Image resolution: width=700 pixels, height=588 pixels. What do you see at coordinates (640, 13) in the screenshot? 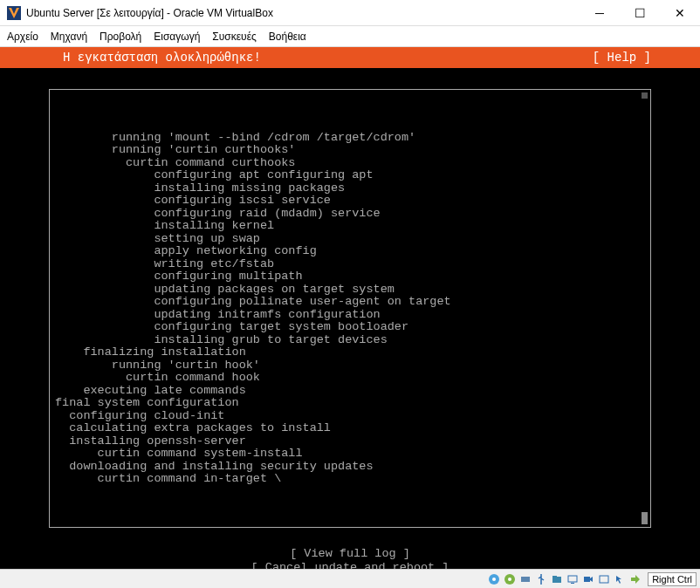
I see `maximize-button: ☐` at bounding box center [640, 13].